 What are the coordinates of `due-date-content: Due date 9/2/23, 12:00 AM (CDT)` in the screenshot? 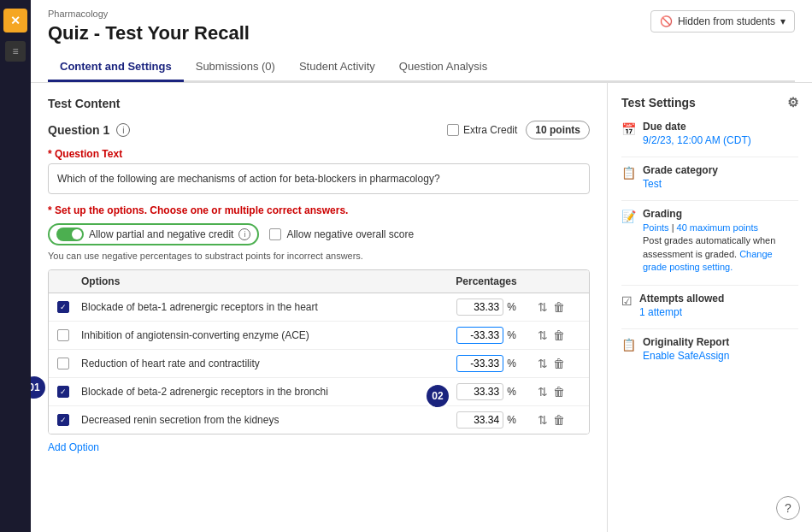 It's located at (721, 133).